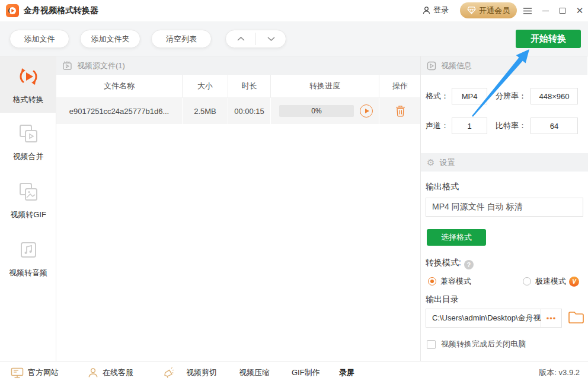 The width and height of the screenshot is (588, 384). What do you see at coordinates (576, 319) in the screenshot?
I see `open-folder-button` at bounding box center [576, 319].